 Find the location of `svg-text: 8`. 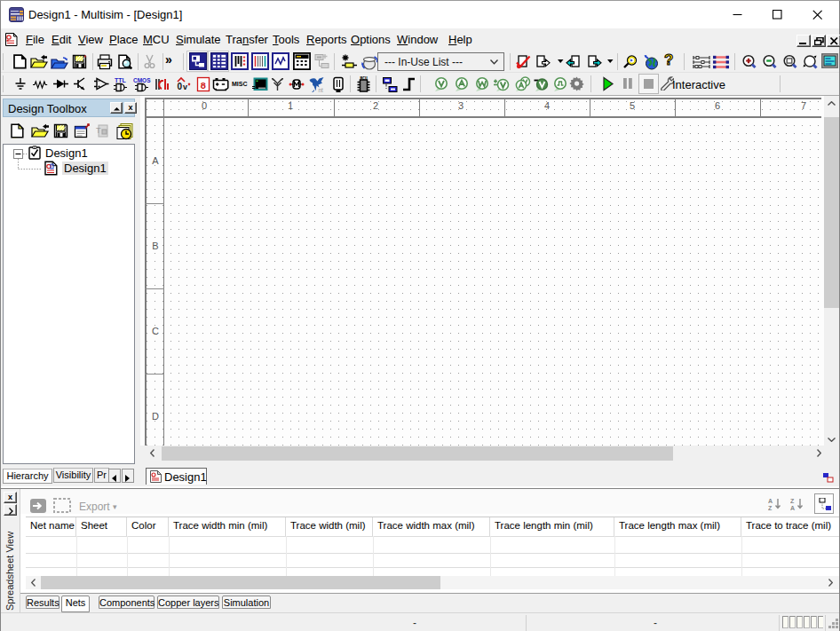

svg-text: 8 is located at coordinates (204, 86).